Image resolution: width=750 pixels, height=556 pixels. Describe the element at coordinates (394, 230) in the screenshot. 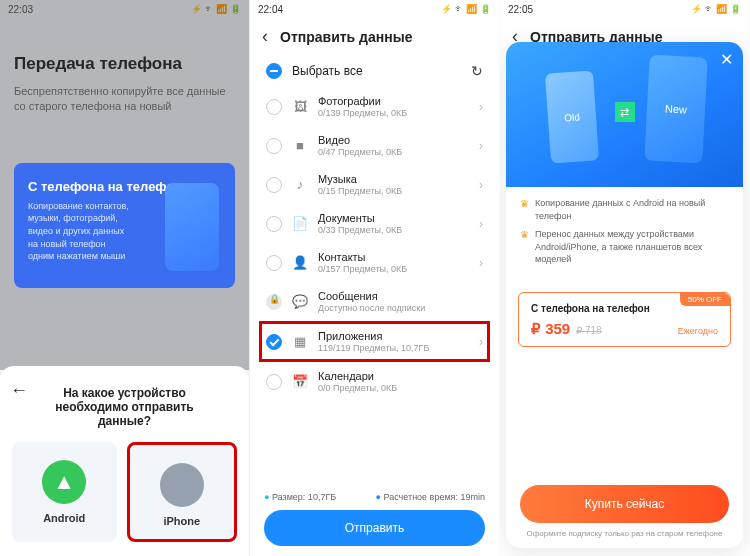

I see `item-sub: 0/33 Предметы, 0КБ` at that location.